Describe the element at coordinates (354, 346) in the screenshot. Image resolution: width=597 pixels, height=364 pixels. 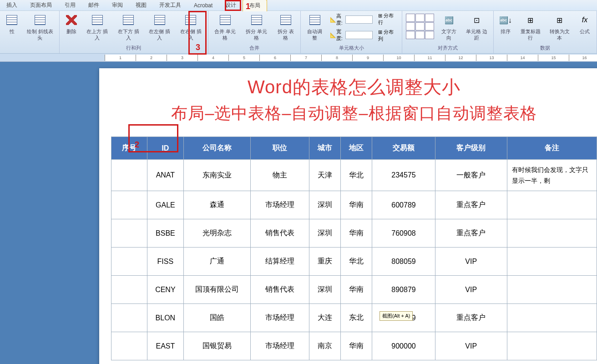
I see `table-row: EAST国银贸易市场经理南京华南900000VIP` at that location.